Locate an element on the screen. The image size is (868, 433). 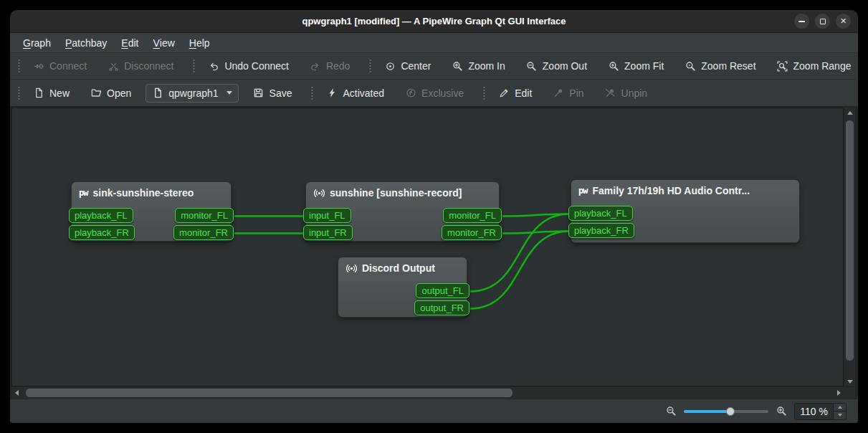
open-button: Open is located at coordinates (110, 93).